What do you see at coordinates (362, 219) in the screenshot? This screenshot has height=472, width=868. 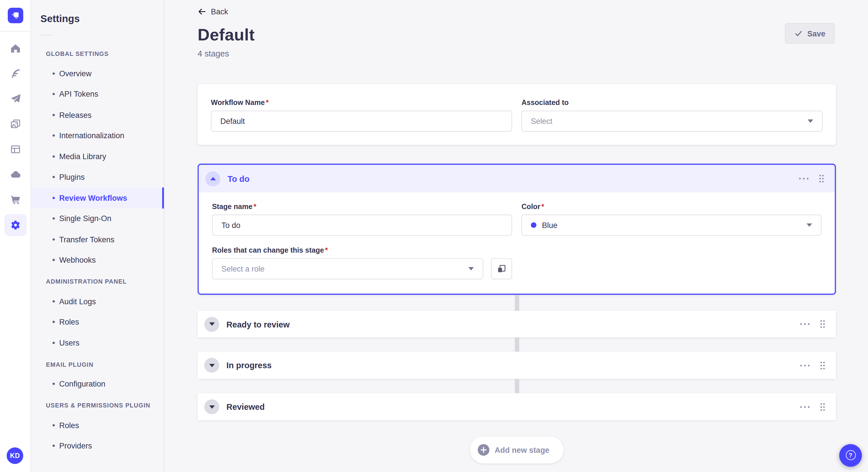 I see `stage-name-field: Stage name*` at bounding box center [362, 219].